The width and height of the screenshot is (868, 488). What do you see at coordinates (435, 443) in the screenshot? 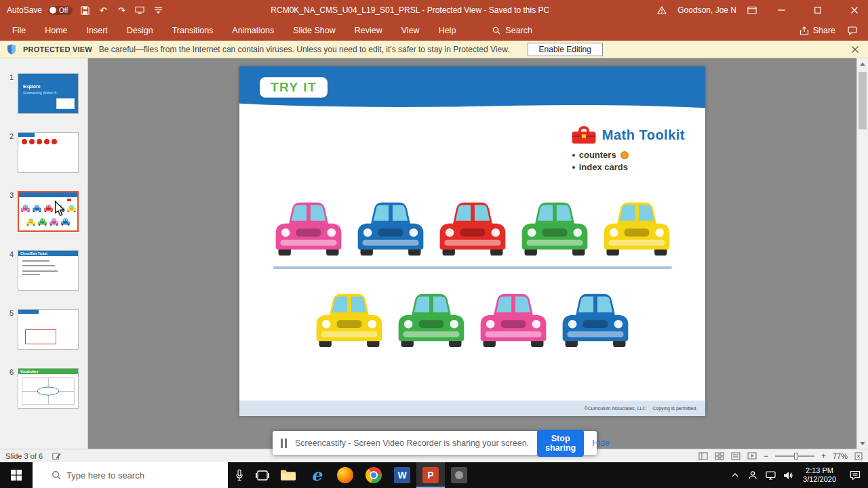
I see `screencastify-sharing-bar: Screencastify - Screen Video Recorder is…` at bounding box center [435, 443].